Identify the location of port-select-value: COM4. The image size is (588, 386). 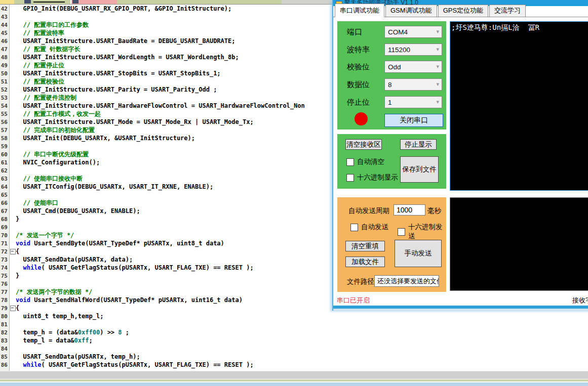
(398, 32).